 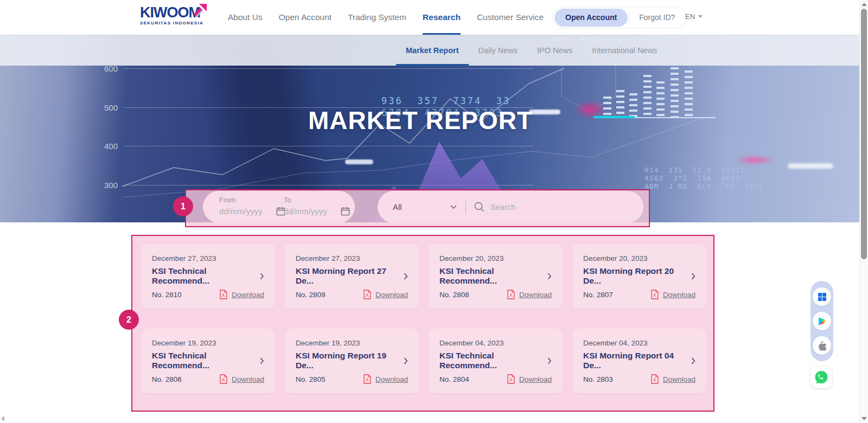 I want to click on report-card: December 04, 2023 KSI Technical Recommen…, so click(x=496, y=361).